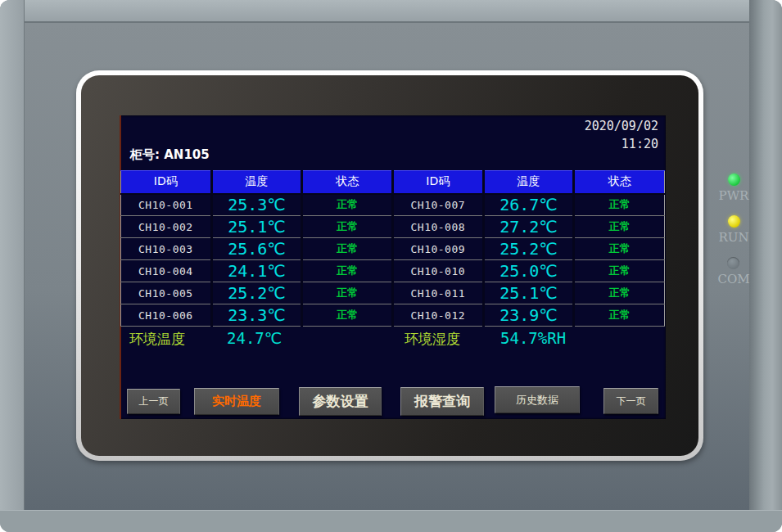 The height and width of the screenshot is (532, 782). Describe the element at coordinates (734, 180) in the screenshot. I see `power-led-icon` at that location.